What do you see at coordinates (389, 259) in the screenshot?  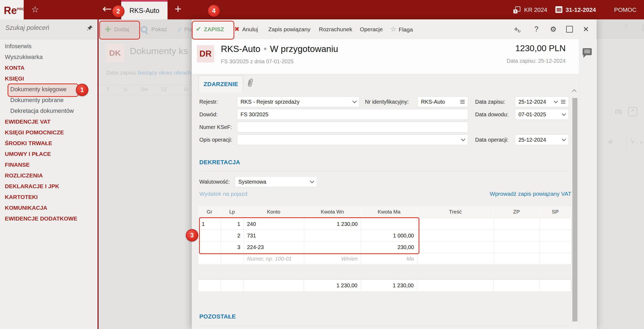 I see `cell-ma-placeholder: Ma` at bounding box center [389, 259].